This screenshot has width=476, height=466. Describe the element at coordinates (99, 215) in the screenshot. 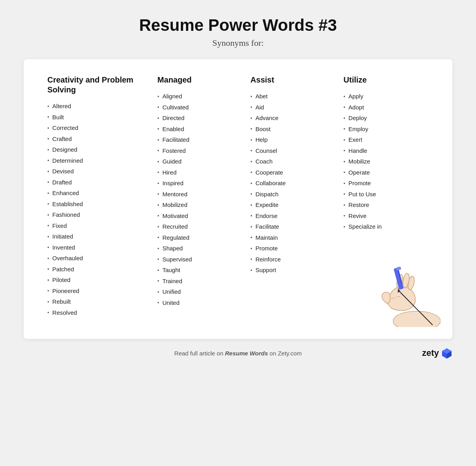

I see `list-item: Fashioned` at that location.